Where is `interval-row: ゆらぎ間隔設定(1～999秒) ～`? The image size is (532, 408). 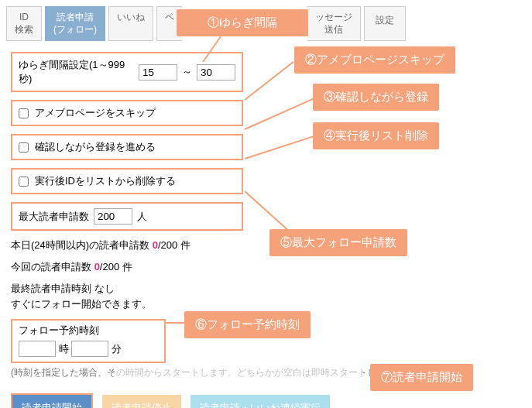 interval-row: ゆらぎ間隔設定(1～999秒) ～ is located at coordinates (127, 72).